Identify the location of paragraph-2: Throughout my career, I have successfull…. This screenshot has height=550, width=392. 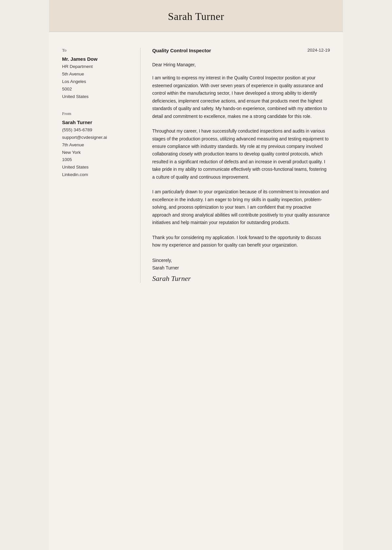
(241, 154).